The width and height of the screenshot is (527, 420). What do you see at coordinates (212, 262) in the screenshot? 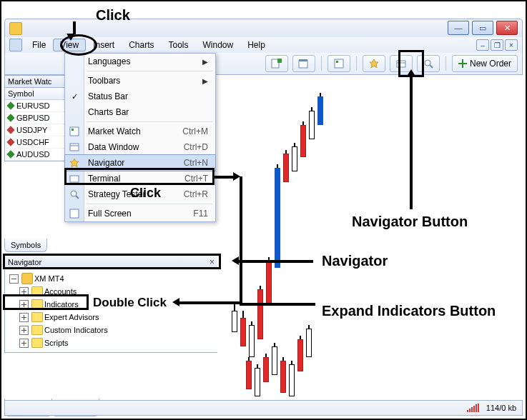
I see `navigator-close-button: ×` at bounding box center [212, 262].